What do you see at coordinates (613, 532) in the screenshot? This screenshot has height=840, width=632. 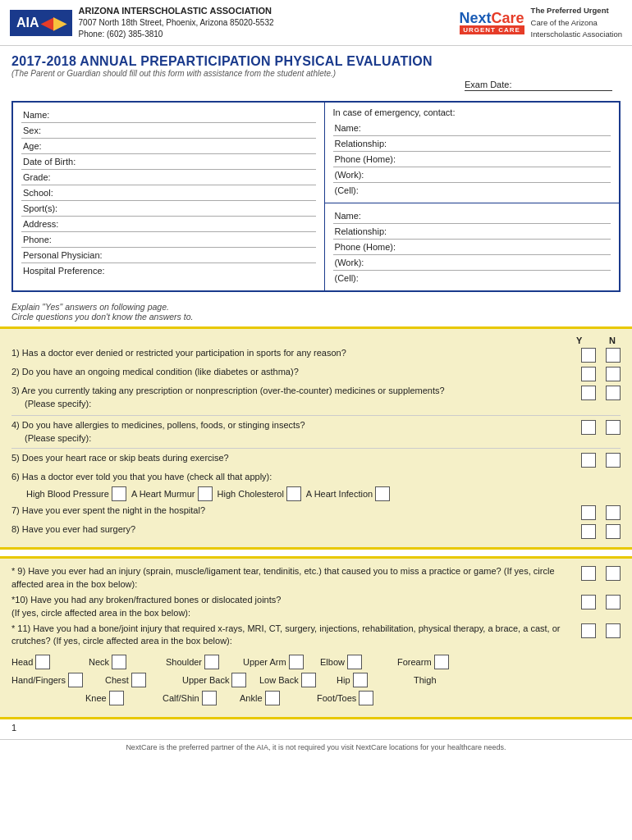 I see `q8-no-box` at bounding box center [613, 532].